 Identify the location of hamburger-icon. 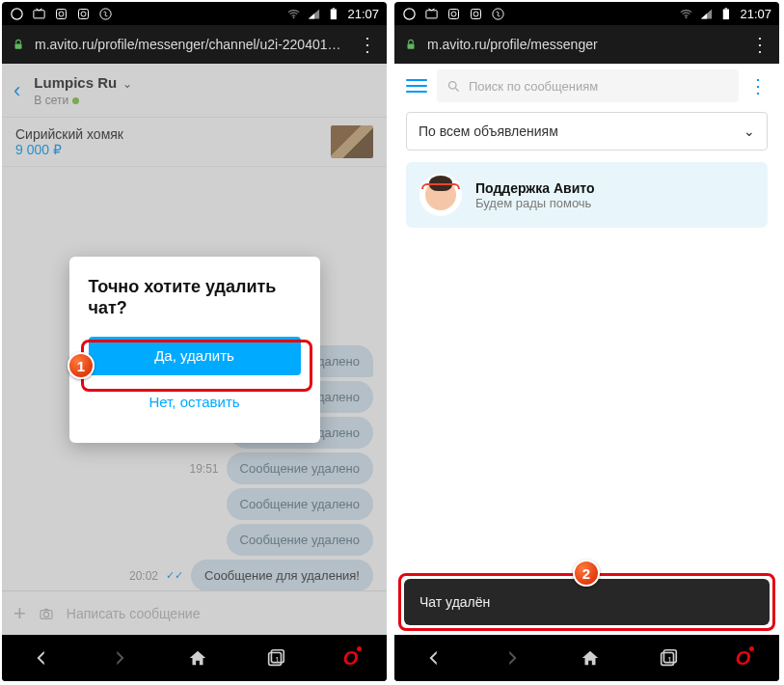
(417, 86).